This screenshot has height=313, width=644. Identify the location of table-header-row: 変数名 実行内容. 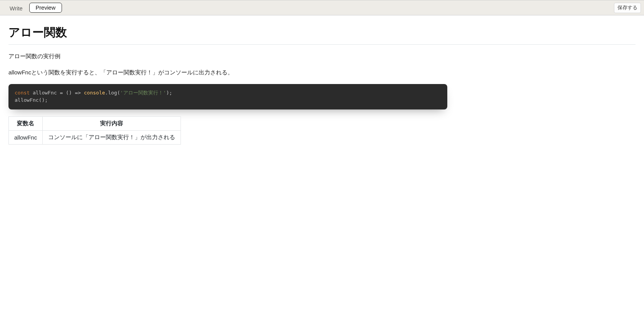
(95, 123).